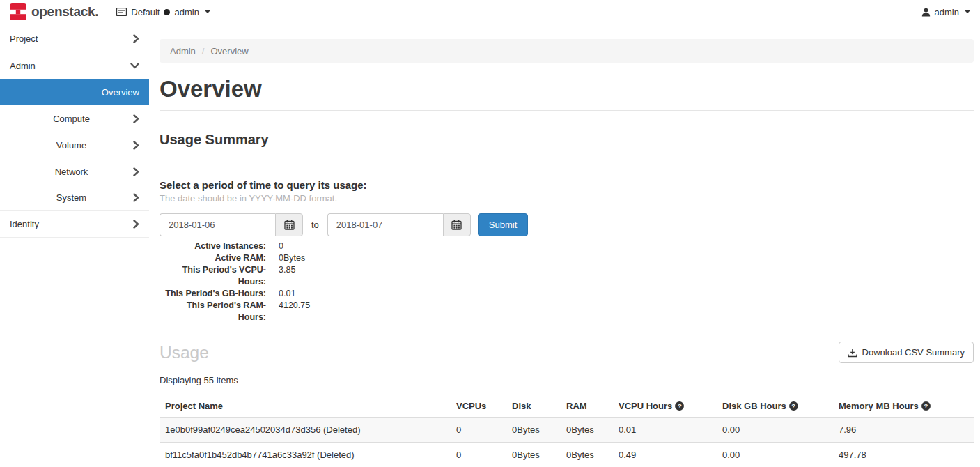 The width and height of the screenshot is (980, 467). Describe the element at coordinates (145, 13) in the screenshot. I see `domain-label: Default` at that location.